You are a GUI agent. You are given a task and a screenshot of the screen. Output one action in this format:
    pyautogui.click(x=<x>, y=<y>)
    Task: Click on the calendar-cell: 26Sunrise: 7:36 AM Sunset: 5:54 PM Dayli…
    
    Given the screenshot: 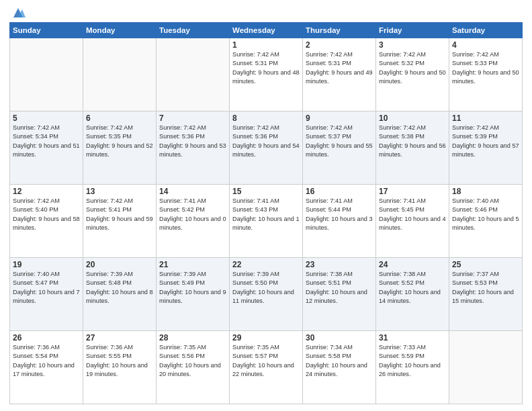 What is the action you would take?
    pyautogui.click(x=47, y=368)
    